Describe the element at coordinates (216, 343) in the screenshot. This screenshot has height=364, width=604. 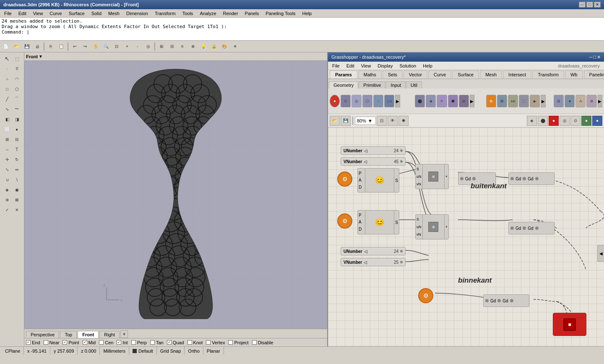
I see `snap-vertex: Vertex` at that location.